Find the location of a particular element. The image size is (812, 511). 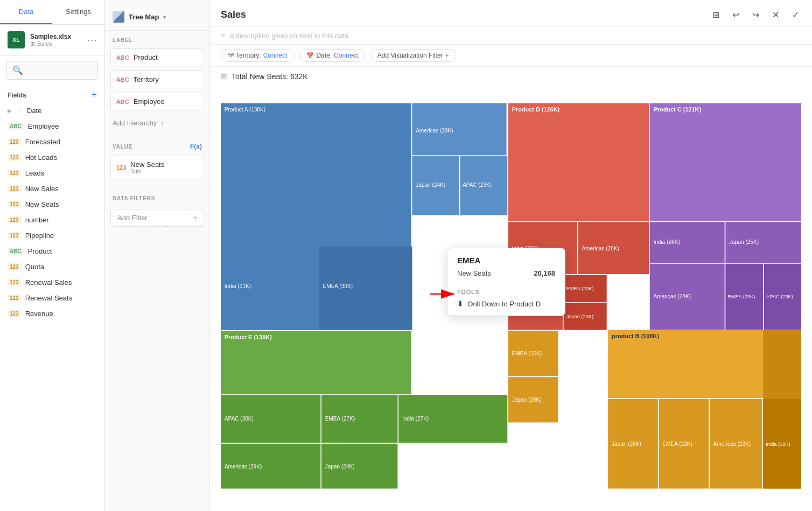

label-emea-e: EMEA (27K) is located at coordinates (340, 419).